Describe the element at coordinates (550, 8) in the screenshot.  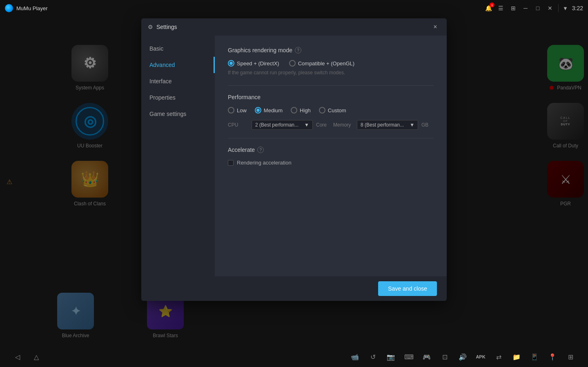
I see `close-icon: ✕` at that location.